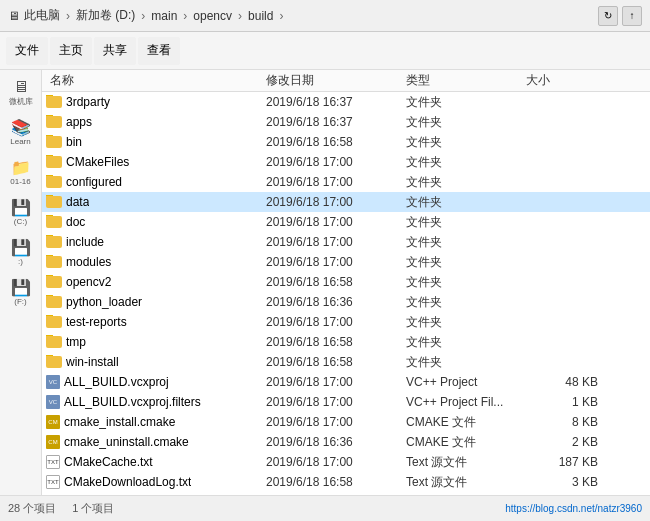  Describe the element at coordinates (156, 102) in the screenshot. I see `file-name-cell: 3rdparty` at that location.